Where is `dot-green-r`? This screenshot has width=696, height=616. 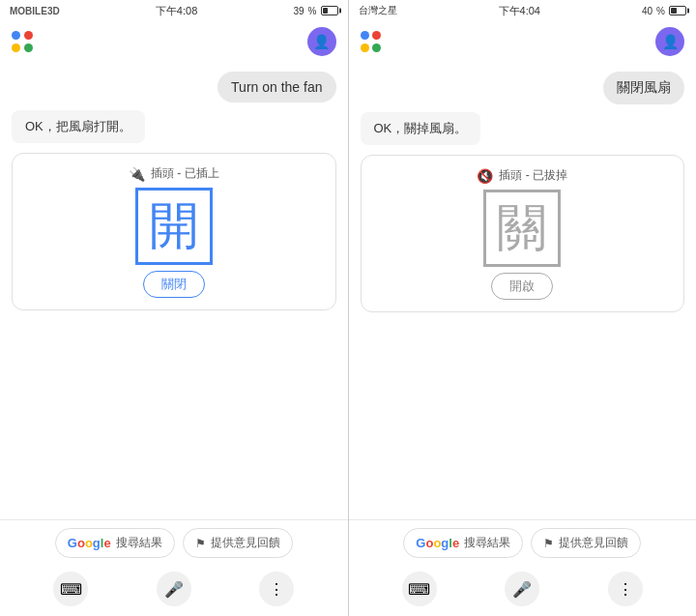 dot-green-r is located at coordinates (377, 48).